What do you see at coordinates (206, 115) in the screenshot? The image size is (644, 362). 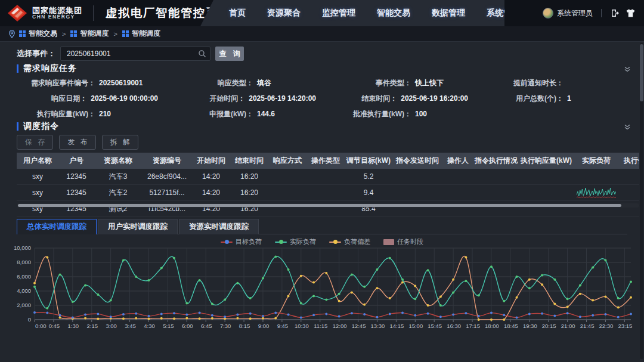 I see `field-label: 申报量(kW)：` at bounding box center [206, 115].